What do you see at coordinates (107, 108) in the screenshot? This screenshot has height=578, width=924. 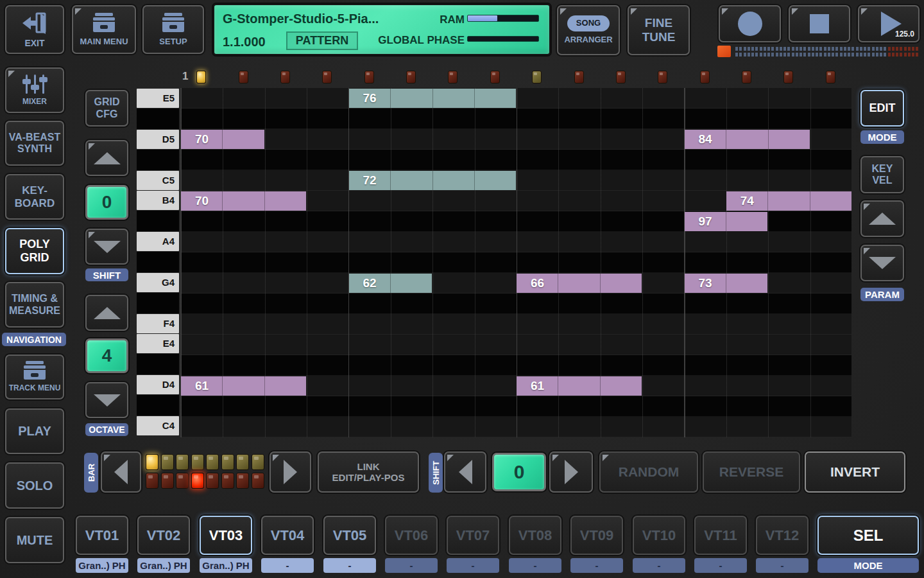 I see `grid-cfg-button: GRID CFG` at bounding box center [107, 108].